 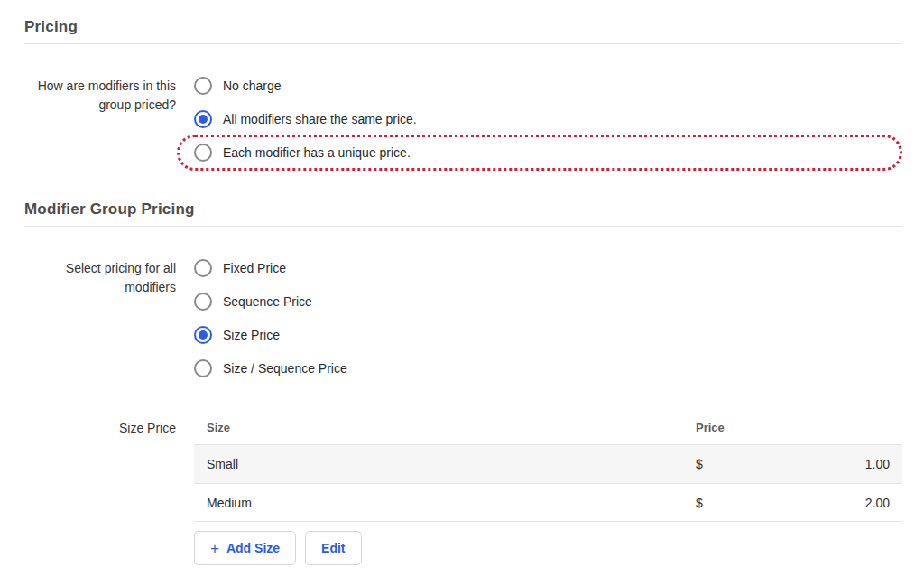 I want to click on edit-button-label: Edit, so click(x=333, y=548).